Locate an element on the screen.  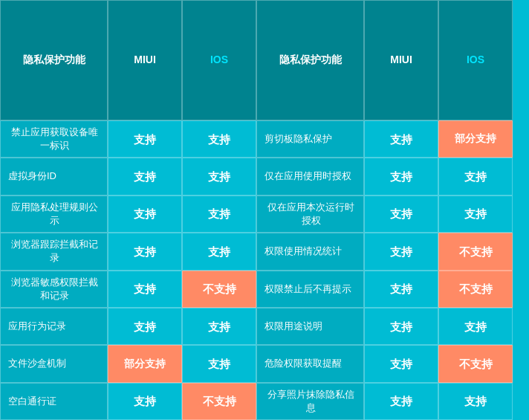
row-6-miui2: 支持 is located at coordinates (401, 364).